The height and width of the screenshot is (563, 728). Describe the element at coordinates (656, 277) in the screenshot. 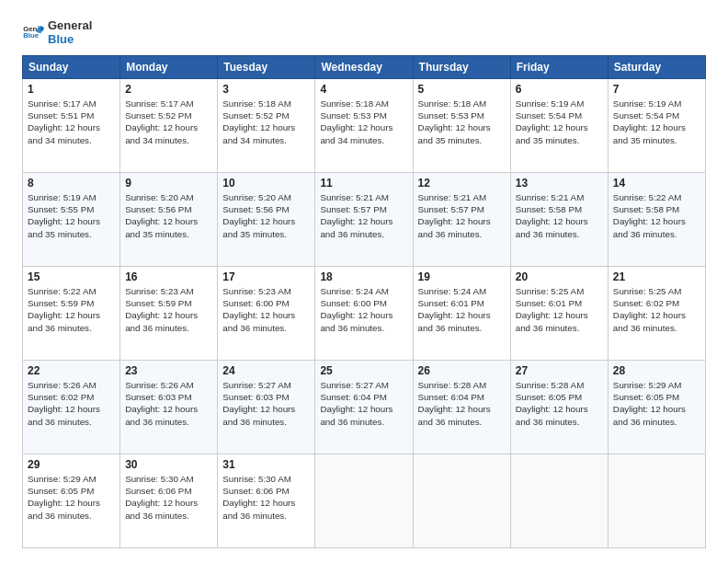

I see `day-number: 21` at that location.